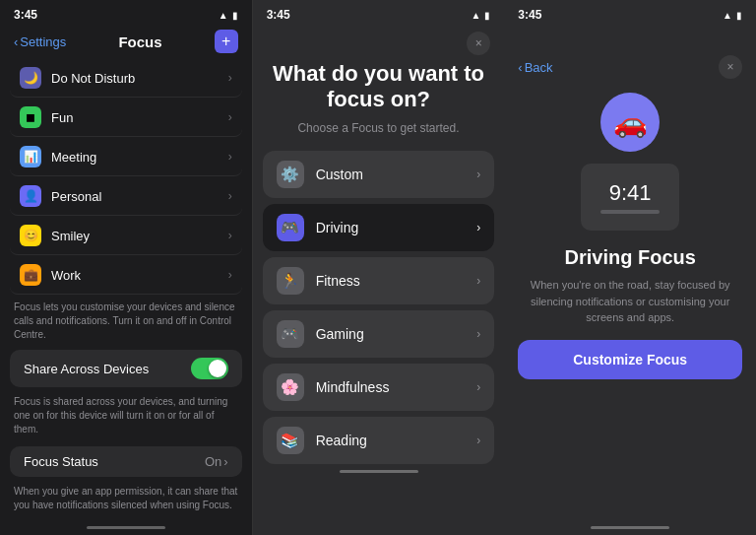 This screenshot has height=535, width=756. Describe the element at coordinates (530, 15) in the screenshot. I see `status-time-3: 3:45` at that location.